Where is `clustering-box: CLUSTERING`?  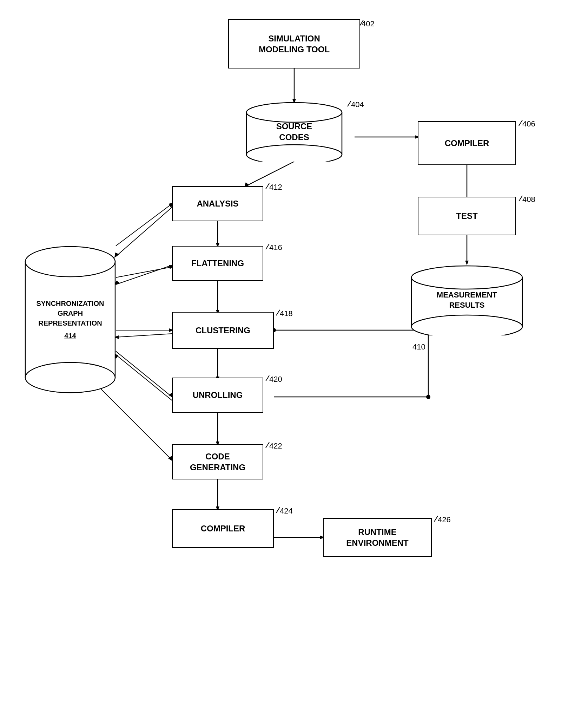
clustering-box: CLUSTERING is located at coordinates (223, 330).